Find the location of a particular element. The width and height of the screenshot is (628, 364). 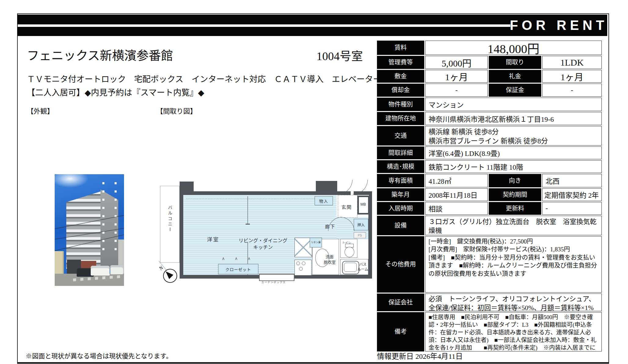

property-type-label: 物件種別 is located at coordinates (401, 104).